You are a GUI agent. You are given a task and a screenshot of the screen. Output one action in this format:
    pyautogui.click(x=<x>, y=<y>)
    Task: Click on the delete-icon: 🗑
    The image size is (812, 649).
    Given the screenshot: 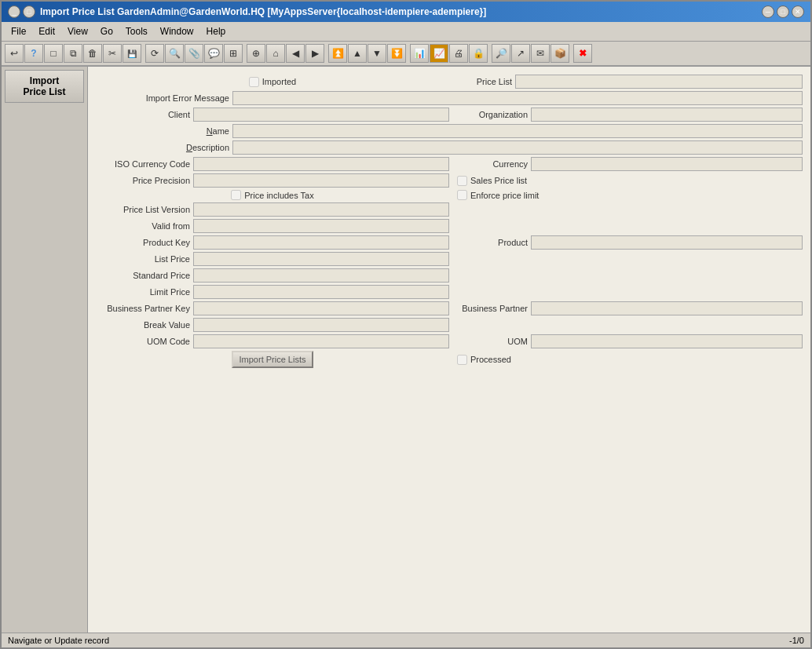 What is the action you would take?
    pyautogui.click(x=93, y=53)
    